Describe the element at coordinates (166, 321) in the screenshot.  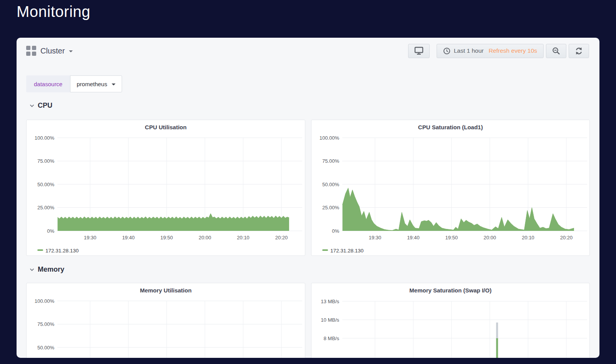
I see `memory-utilisation-chart: 100.00%75.00%50.00%` at that location.